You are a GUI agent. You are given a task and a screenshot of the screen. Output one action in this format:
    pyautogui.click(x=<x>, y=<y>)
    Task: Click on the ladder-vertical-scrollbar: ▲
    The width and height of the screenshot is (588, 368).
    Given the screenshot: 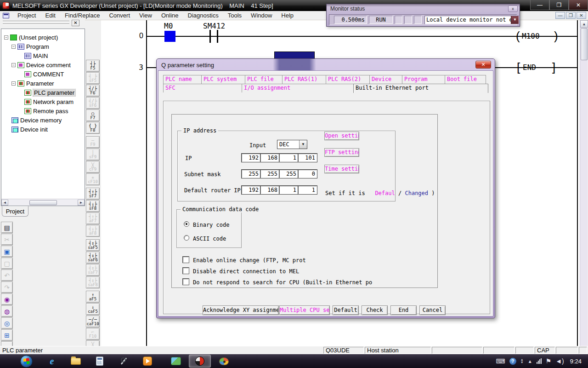 What is the action you would take?
    pyautogui.click(x=583, y=183)
    